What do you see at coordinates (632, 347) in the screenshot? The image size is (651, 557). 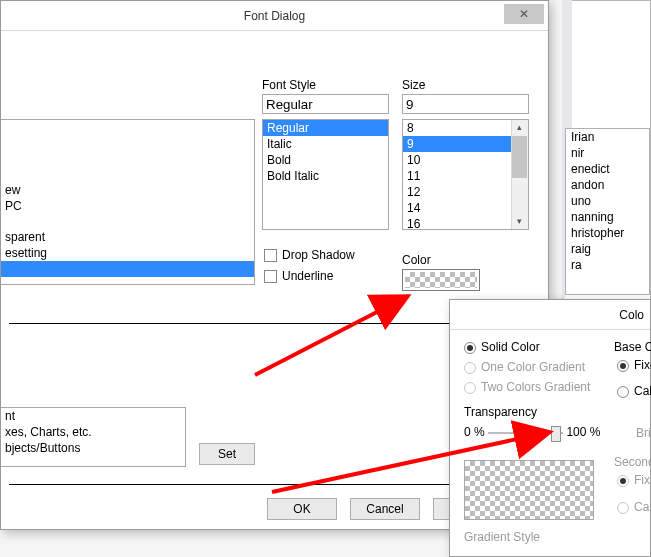 I see `base-color-label: Base Co` at bounding box center [632, 347].